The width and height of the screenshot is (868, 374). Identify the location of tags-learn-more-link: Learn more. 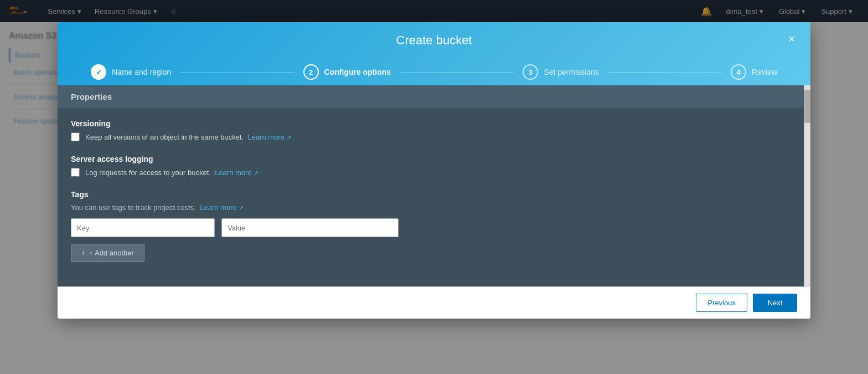
(221, 207).